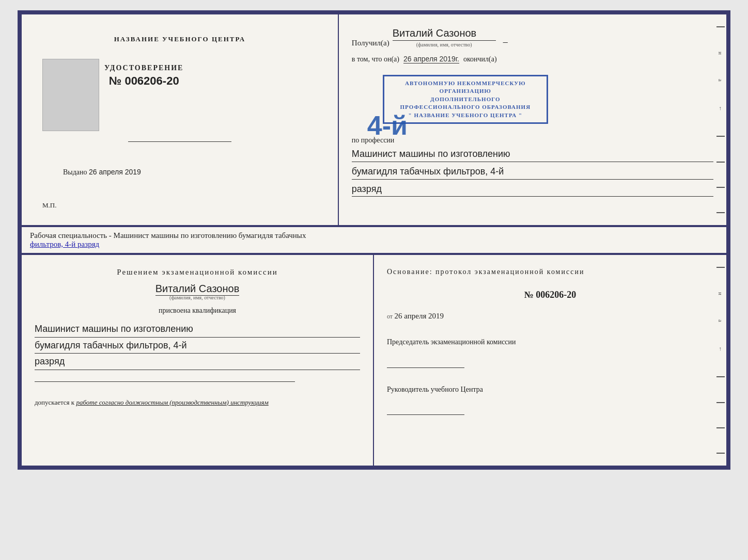  What do you see at coordinates (180, 39) in the screenshot?
I see `training-center-title: НАЗВАНИЕ УЧЕБНОГО ЦЕНТРА` at bounding box center [180, 39].